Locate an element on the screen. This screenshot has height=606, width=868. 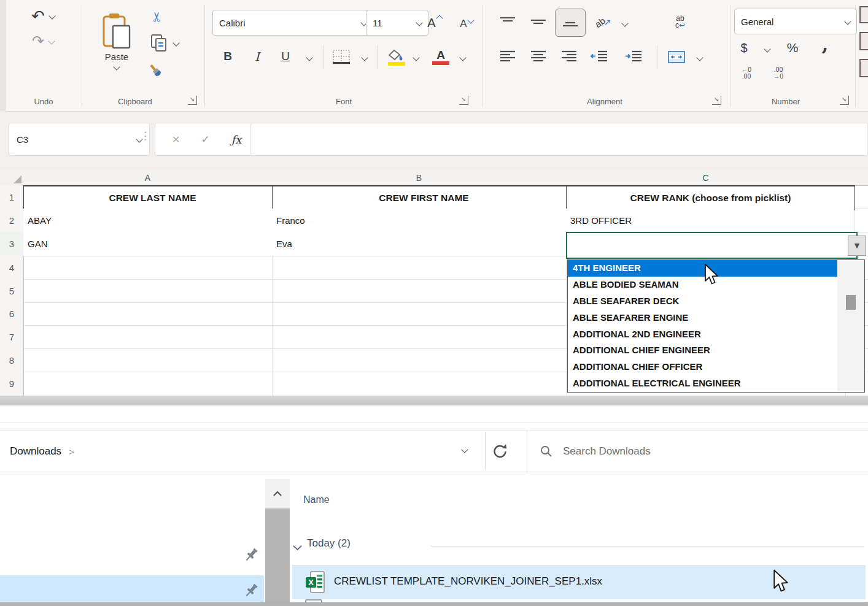
formula-input is located at coordinates (559, 139).